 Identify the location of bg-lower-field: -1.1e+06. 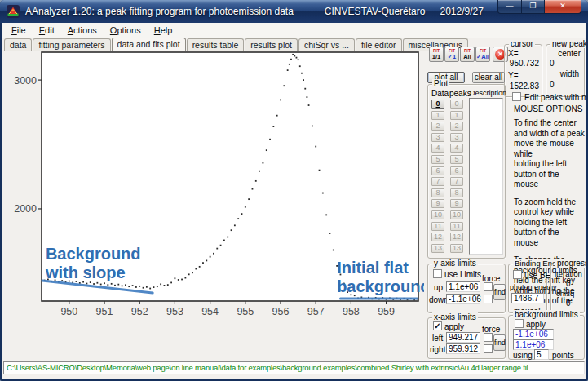
(533, 334).